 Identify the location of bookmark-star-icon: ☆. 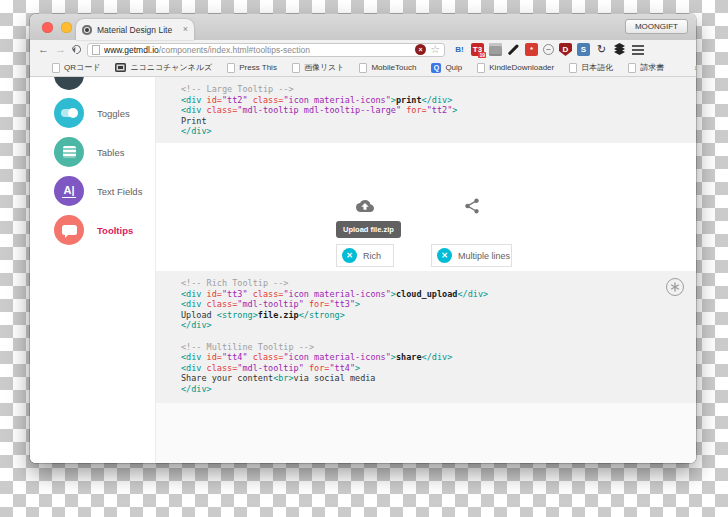
(435, 50).